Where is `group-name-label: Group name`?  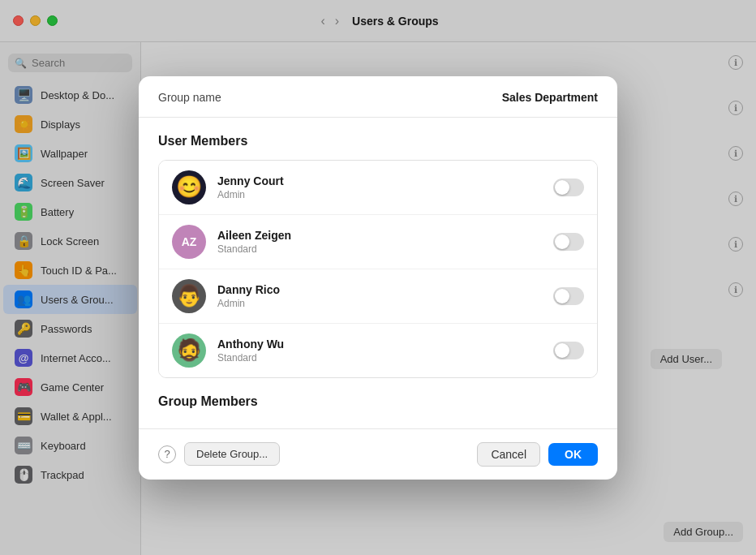
group-name-label: Group name is located at coordinates (190, 97).